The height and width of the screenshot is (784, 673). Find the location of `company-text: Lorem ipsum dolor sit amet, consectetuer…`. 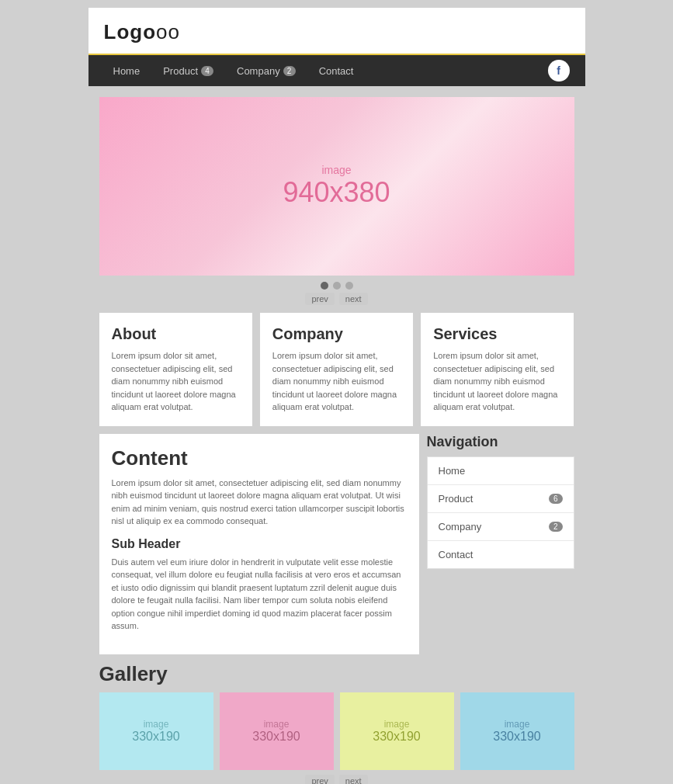

company-text: Lorem ipsum dolor sit amet, consectetuer… is located at coordinates (337, 382).